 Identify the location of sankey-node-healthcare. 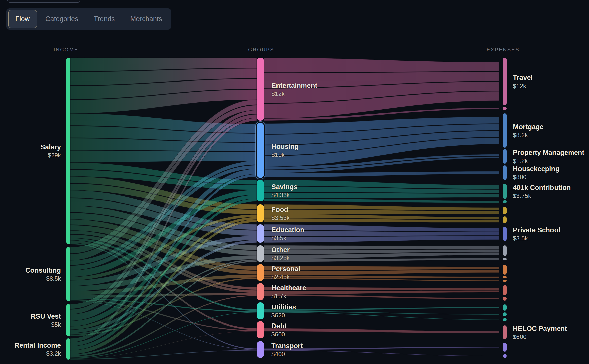
(260, 292).